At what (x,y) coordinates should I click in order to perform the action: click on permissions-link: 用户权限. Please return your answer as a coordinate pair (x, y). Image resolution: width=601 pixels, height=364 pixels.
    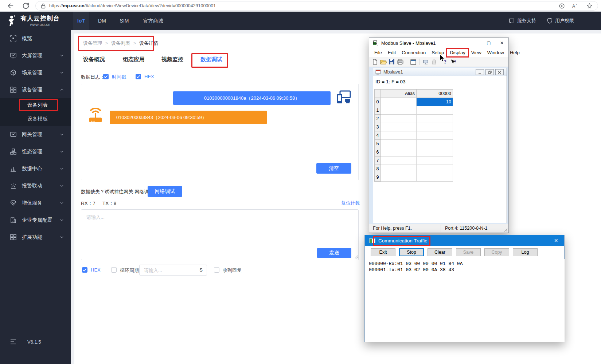
    Looking at the image, I should click on (561, 21).